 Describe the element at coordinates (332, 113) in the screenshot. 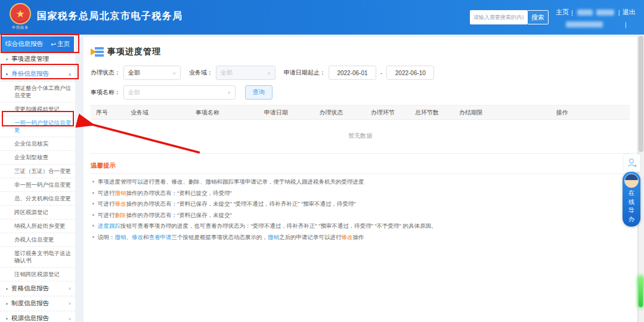

I see `table-header-cell: 办理状态` at that location.